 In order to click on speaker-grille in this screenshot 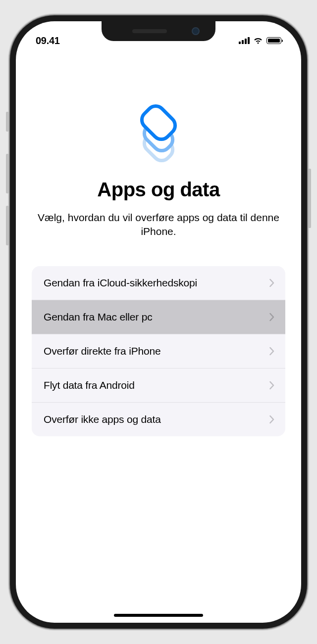, I will do `click(150, 31)`.